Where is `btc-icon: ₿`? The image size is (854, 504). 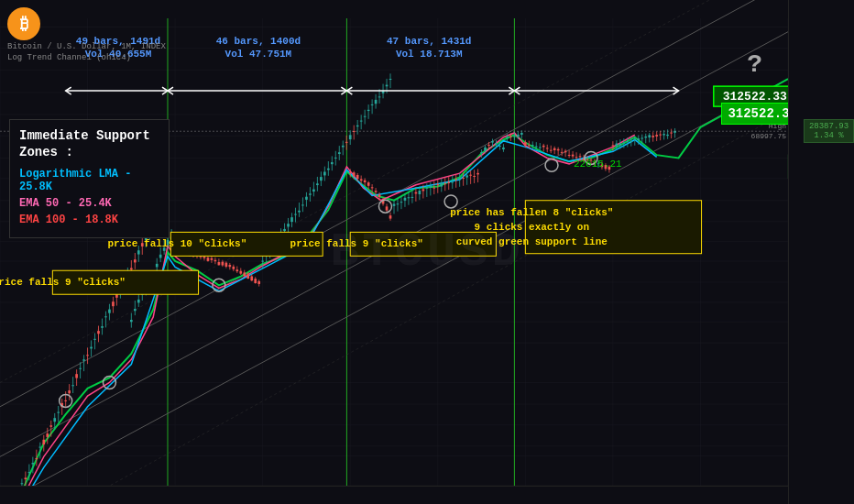
btc-icon: ₿ is located at coordinates (24, 24).